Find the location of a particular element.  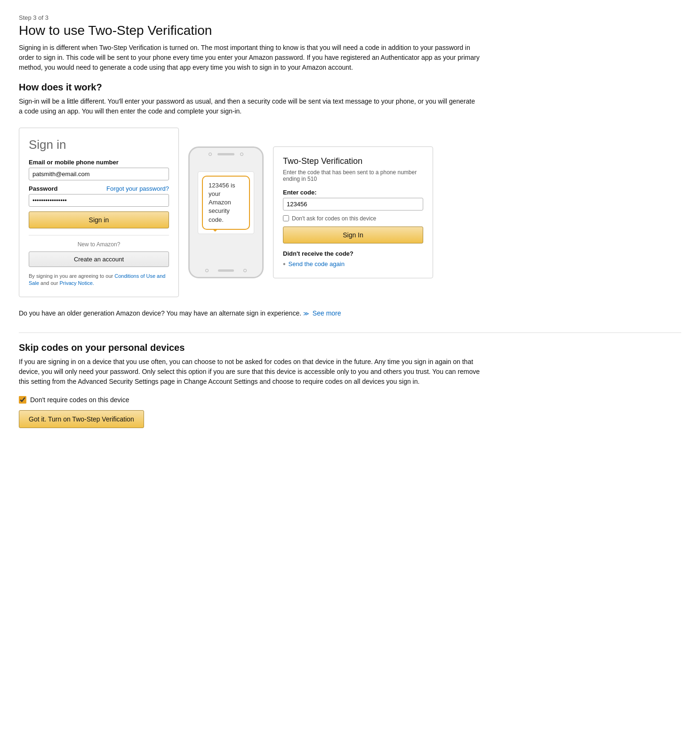

tsv-title: Two-Step Verification is located at coordinates (353, 161).